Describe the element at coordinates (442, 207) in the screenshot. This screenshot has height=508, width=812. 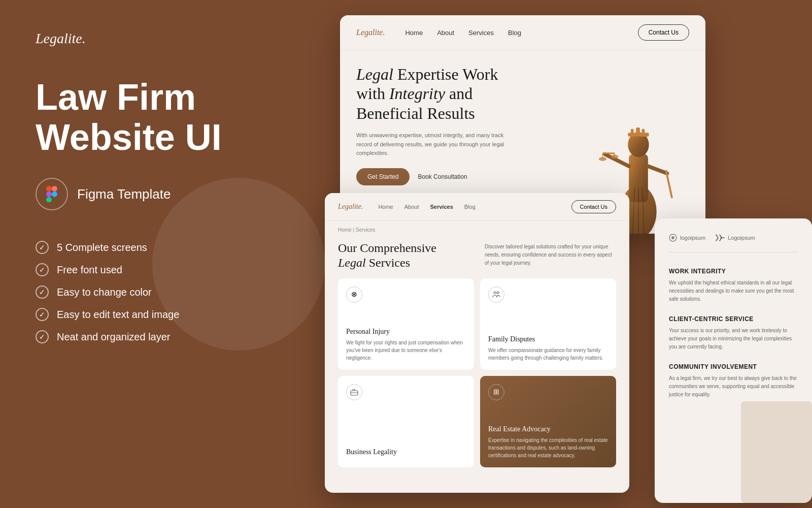
I see `svc-nav-services: Services` at that location.